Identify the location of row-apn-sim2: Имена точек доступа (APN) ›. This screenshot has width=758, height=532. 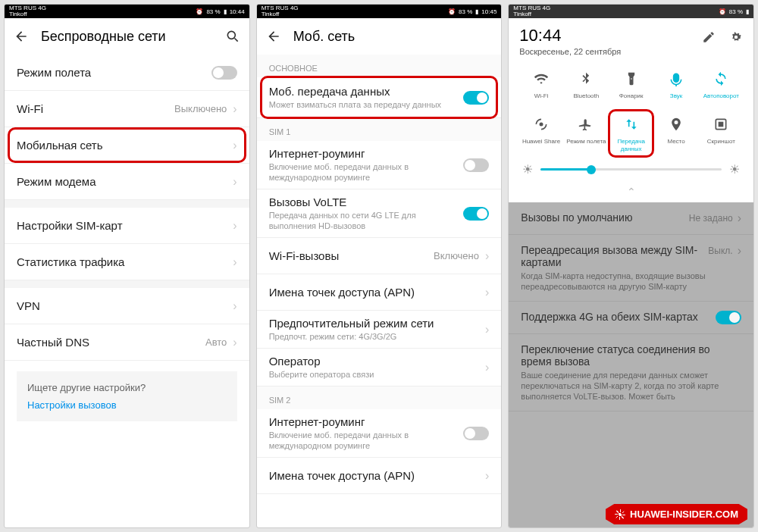
(379, 476).